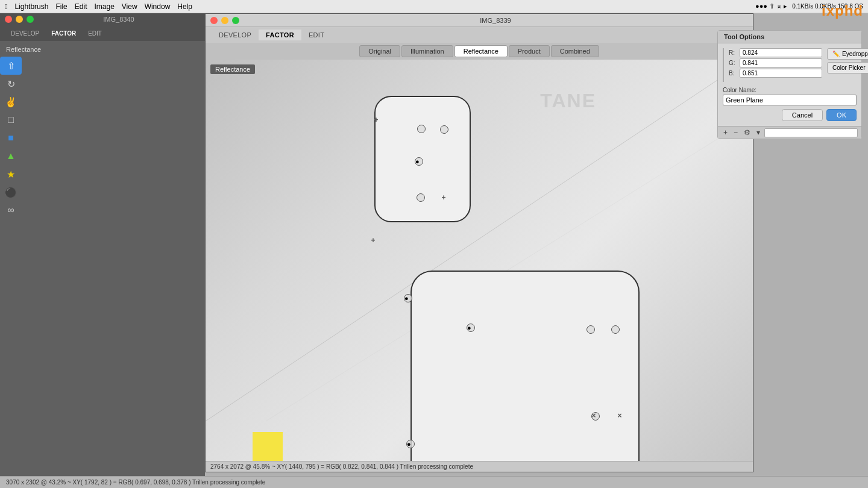  I want to click on app-status-text: 3070 x 2302 @ 43.2% ~ XY( 1792, 82 ) = R…, so click(136, 482).